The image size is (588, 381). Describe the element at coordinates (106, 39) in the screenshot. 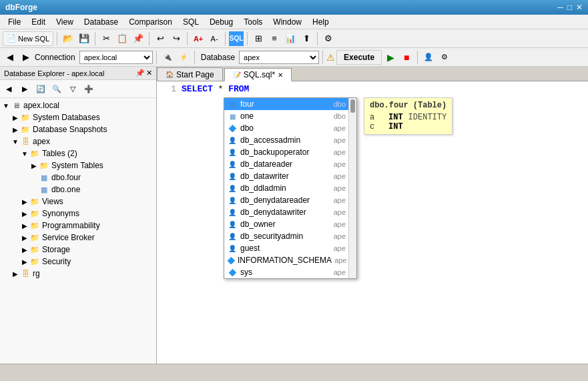

I see `cut-icon: ✂` at that location.